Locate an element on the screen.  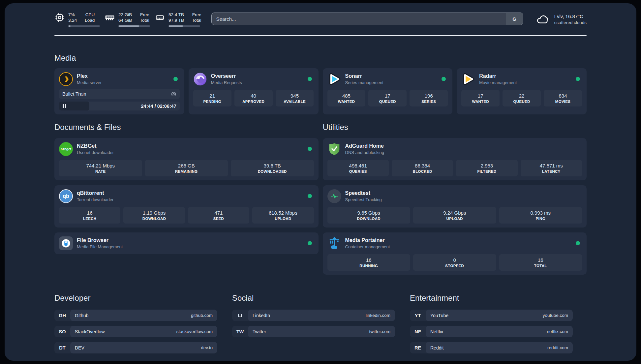
social-section: Social LI LinkedInlinkedin.com TW Twitte… is located at coordinates (314, 323).